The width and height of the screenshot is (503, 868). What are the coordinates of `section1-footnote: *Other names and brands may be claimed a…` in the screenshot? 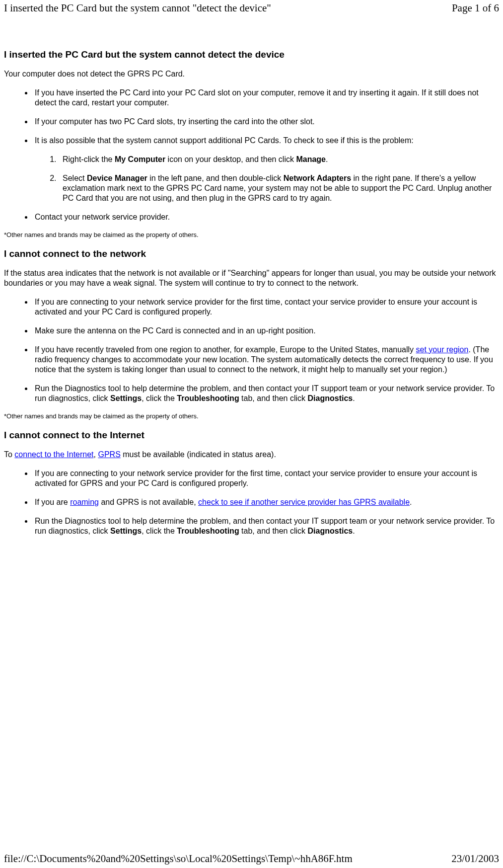 It's located at (251, 235).